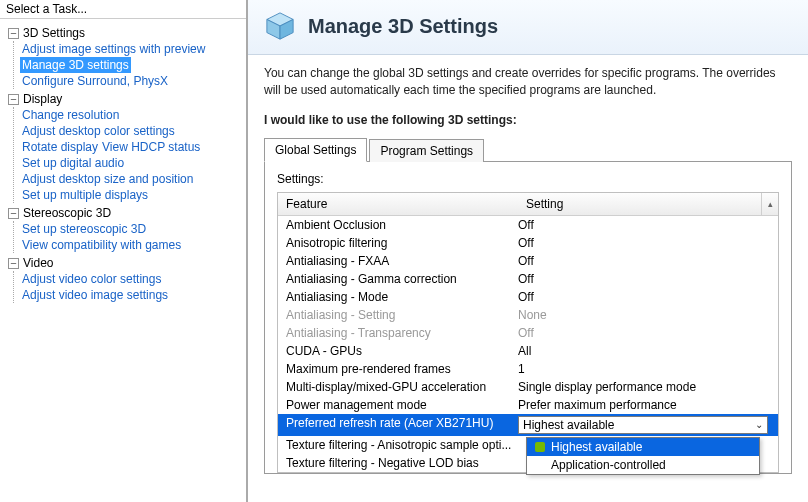 The image size is (808, 502). What do you see at coordinates (643, 425) in the screenshot?
I see `setting-dropdown: Highest available⌄` at bounding box center [643, 425].